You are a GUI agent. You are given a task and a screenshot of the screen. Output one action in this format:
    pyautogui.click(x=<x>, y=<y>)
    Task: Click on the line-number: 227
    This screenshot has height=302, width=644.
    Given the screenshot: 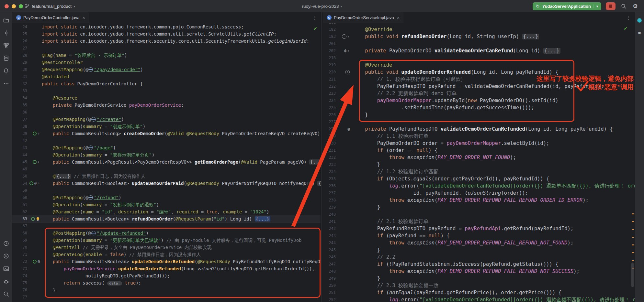 What is the action you would take?
    pyautogui.click(x=330, y=122)
    